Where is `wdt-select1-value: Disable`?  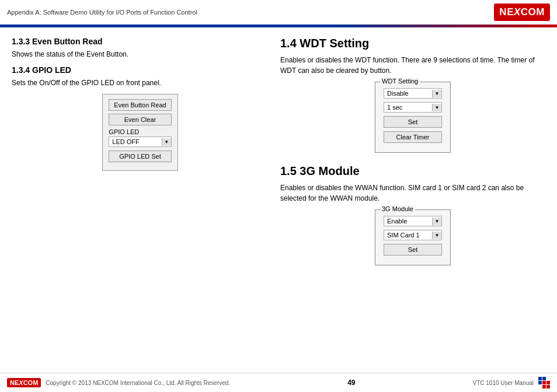 wdt-select1-value: Disable is located at coordinates (408, 93).